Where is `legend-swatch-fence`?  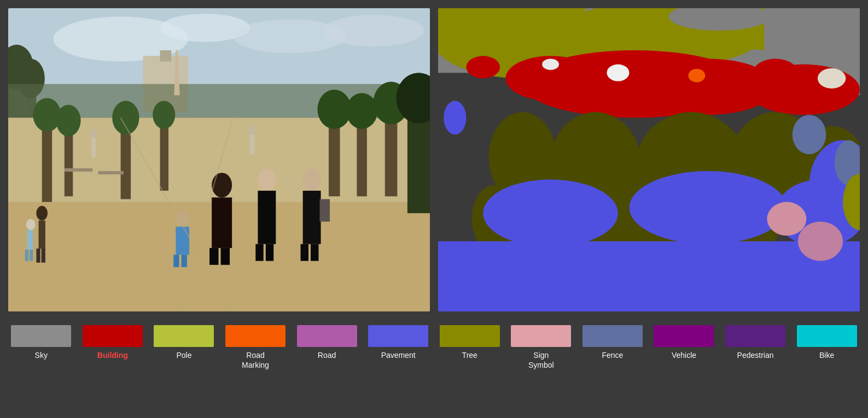
legend-swatch-fence is located at coordinates (613, 336).